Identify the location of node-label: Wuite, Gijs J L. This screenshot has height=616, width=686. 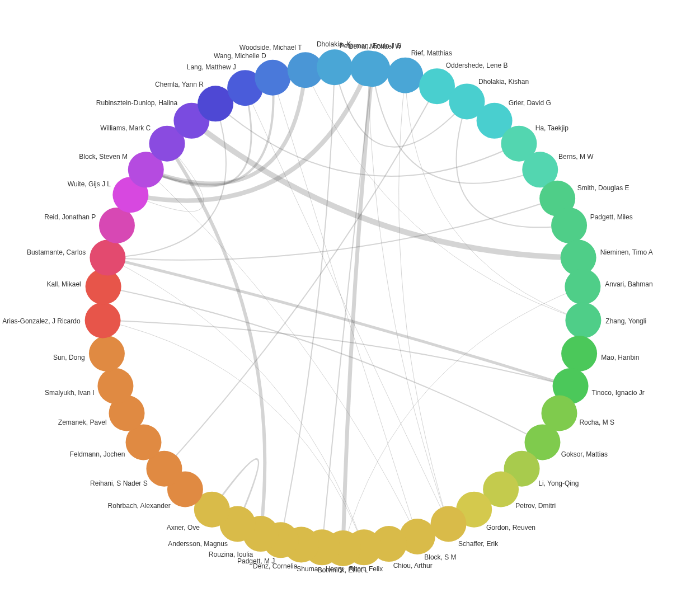
(90, 184).